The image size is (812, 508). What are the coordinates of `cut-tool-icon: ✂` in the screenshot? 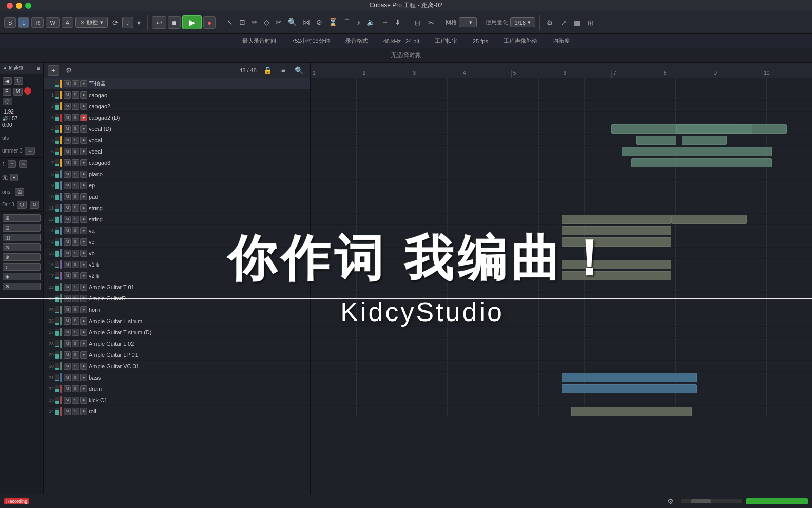 It's located at (279, 23).